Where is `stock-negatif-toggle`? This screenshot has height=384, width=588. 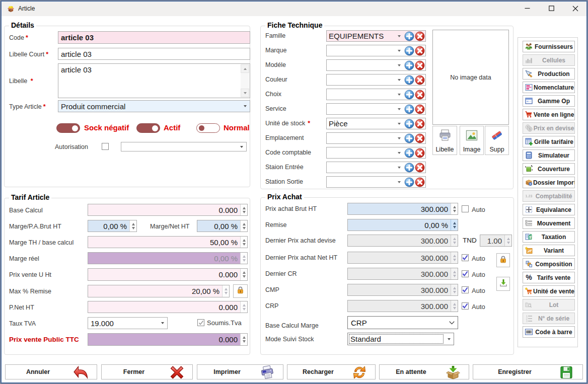 stock-negatif-toggle is located at coordinates (68, 128).